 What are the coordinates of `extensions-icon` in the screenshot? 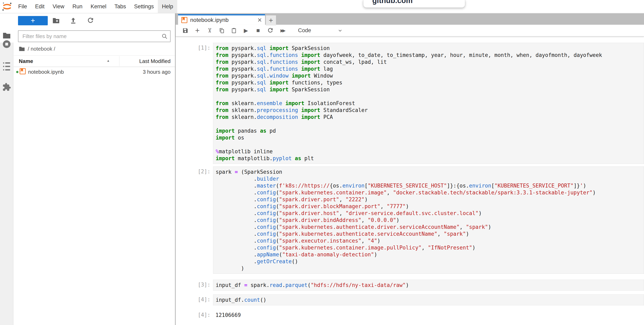 It's located at (6, 87).